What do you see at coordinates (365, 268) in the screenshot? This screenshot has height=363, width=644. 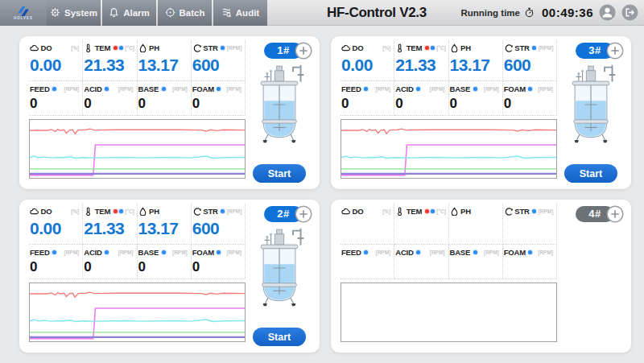 I see `actuator-value` at bounding box center [365, 268].